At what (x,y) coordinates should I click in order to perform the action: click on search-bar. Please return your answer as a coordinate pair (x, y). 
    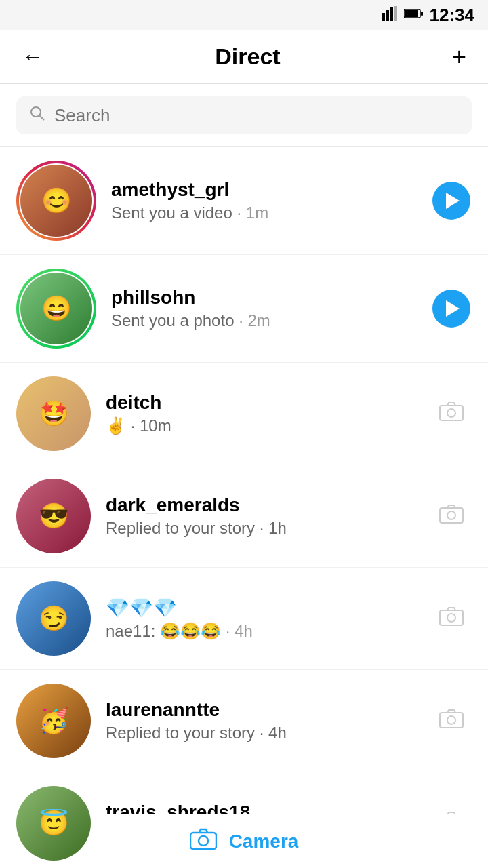
    Looking at the image, I should click on (244, 115).